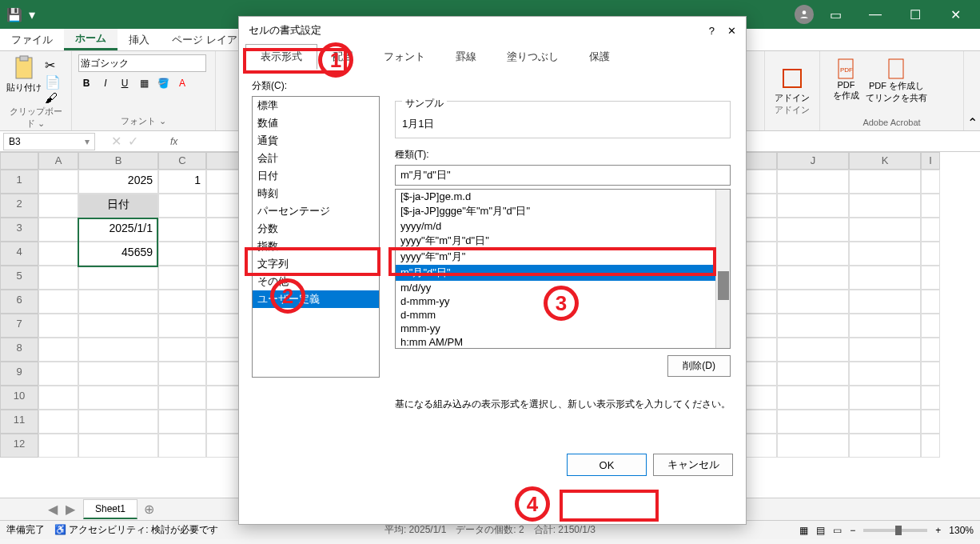 The image size is (980, 544). Describe the element at coordinates (732, 30) in the screenshot. I see `dialog-close-icon: ✕` at that location.